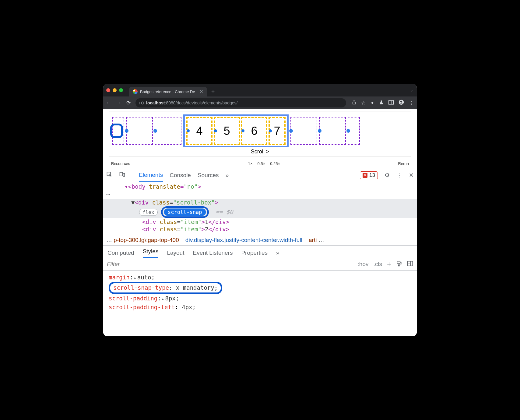 This screenshot has width=520, height=420. I want to click on breadcrumb: … p-top-300.lg\:gap-top-400 div.display-…, so click(260, 240).